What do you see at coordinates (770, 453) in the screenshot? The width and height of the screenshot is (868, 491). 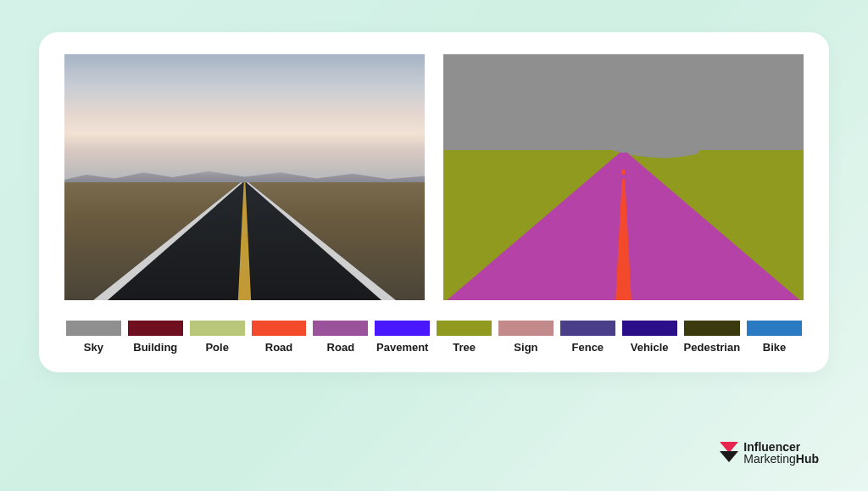 I see `brand-logo: Influencer MarketingHub` at bounding box center [770, 453].